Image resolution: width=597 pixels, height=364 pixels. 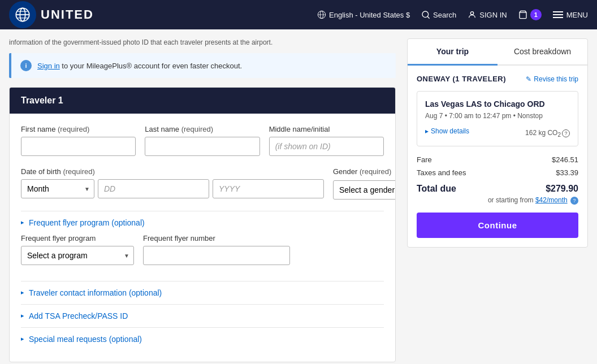 I want to click on header: UNITED English - United States $ Search …, so click(x=298, y=15).